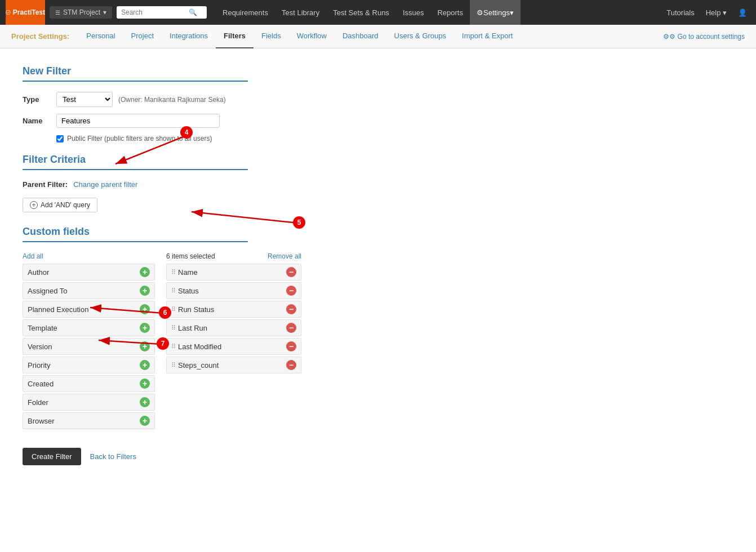 The width and height of the screenshot is (756, 552). Describe the element at coordinates (234, 328) in the screenshot. I see `list-item: ⠿ Last Run −` at that location.